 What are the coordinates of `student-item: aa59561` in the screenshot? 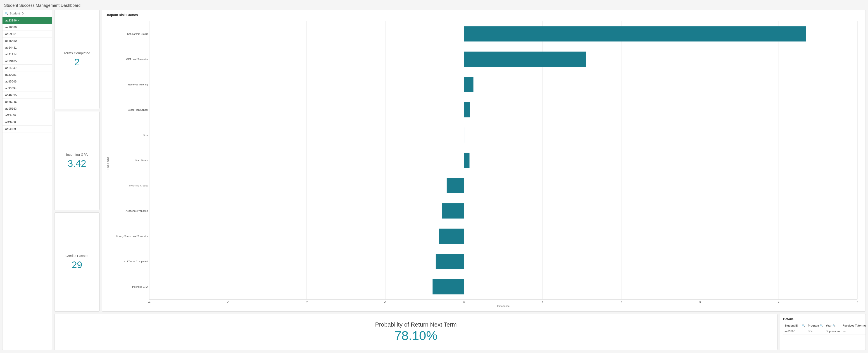 It's located at (27, 34).